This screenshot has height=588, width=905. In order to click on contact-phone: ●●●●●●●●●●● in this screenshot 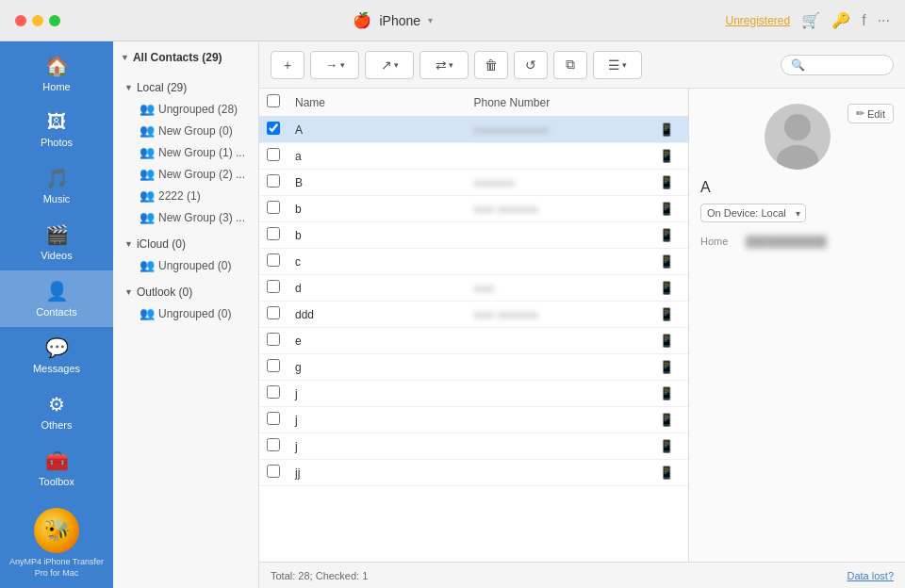, I will do `click(564, 130)`.